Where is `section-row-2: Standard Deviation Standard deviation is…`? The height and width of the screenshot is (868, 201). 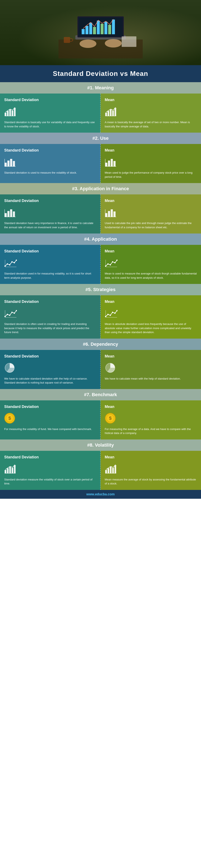
section-row-2: Standard Deviation Standard deviation is… is located at coordinates (100, 163).